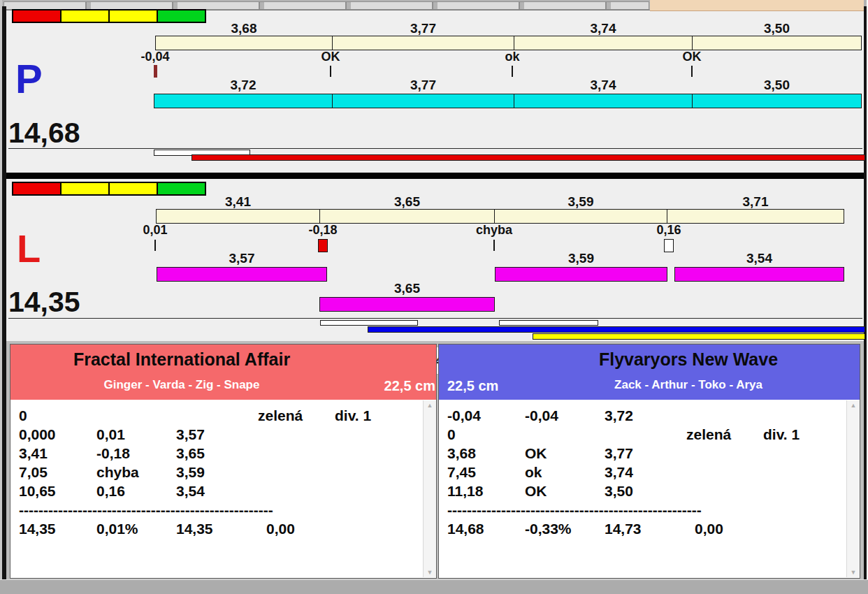  What do you see at coordinates (224, 489) in the screenshot?
I see `report-body: 0zelenádiv. 10,0000,013,573,41-0,183,657…` at bounding box center [224, 489].